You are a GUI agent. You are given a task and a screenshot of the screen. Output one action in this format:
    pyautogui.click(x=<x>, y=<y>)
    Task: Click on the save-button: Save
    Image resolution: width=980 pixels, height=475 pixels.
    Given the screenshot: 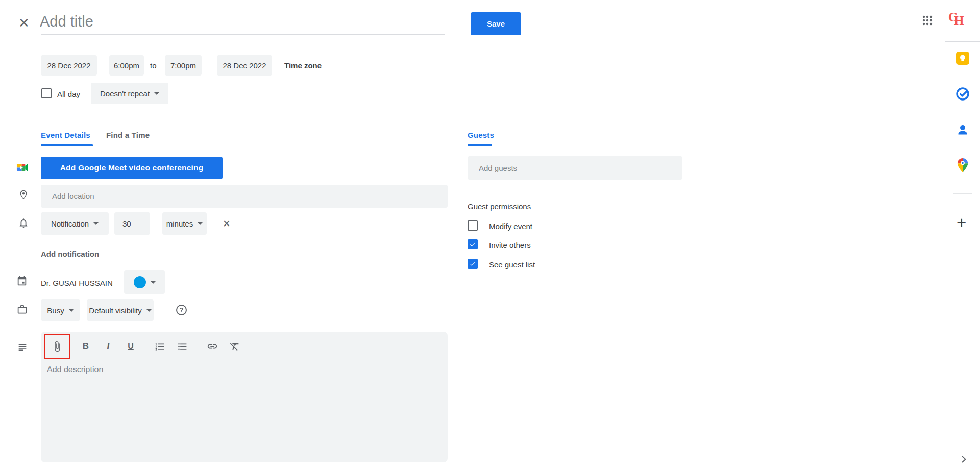 What is the action you would take?
    pyautogui.click(x=496, y=23)
    